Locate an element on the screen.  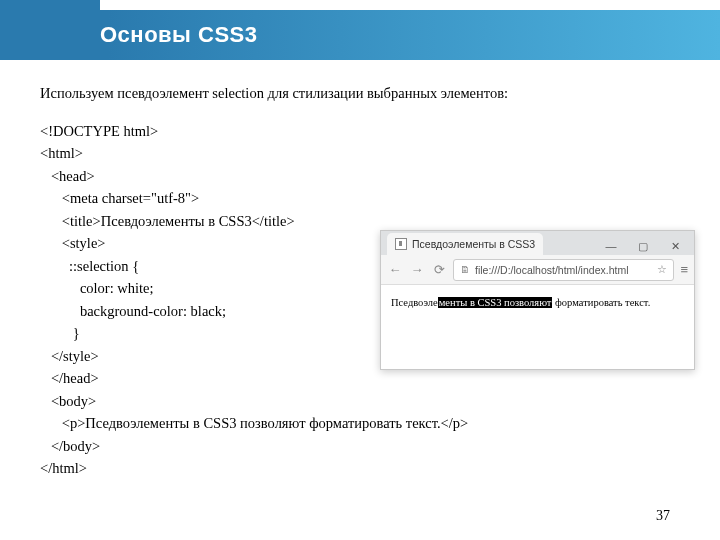
minimize-button: — is located at coordinates (611, 246).